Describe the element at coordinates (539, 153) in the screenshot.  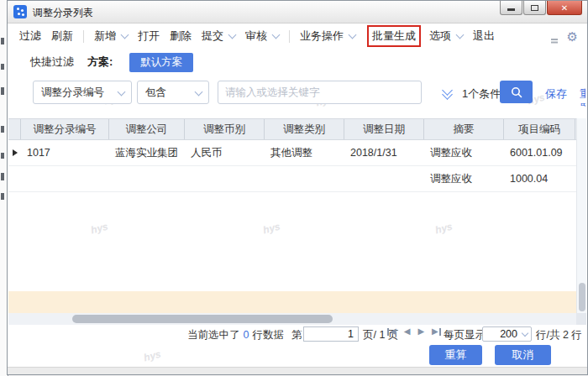
I see `cell-project-code: 6001.01.09` at that location.